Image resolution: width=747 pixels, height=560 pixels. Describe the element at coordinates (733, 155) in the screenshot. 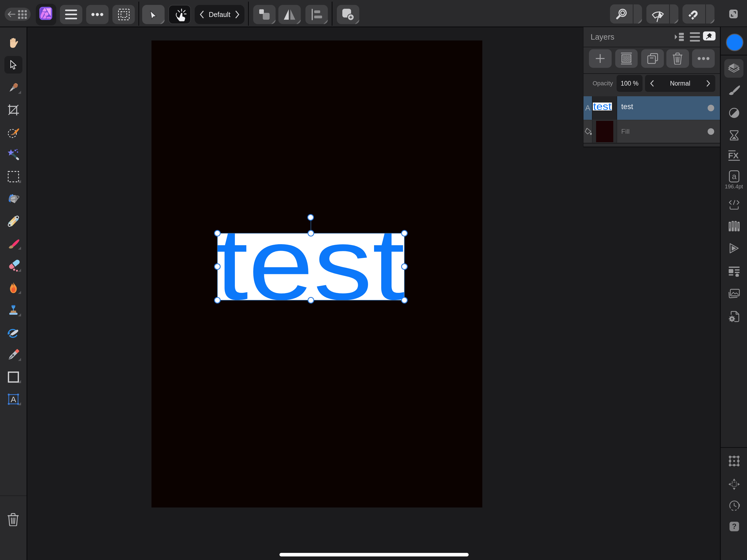

I see `svg-text: FX` at that location.